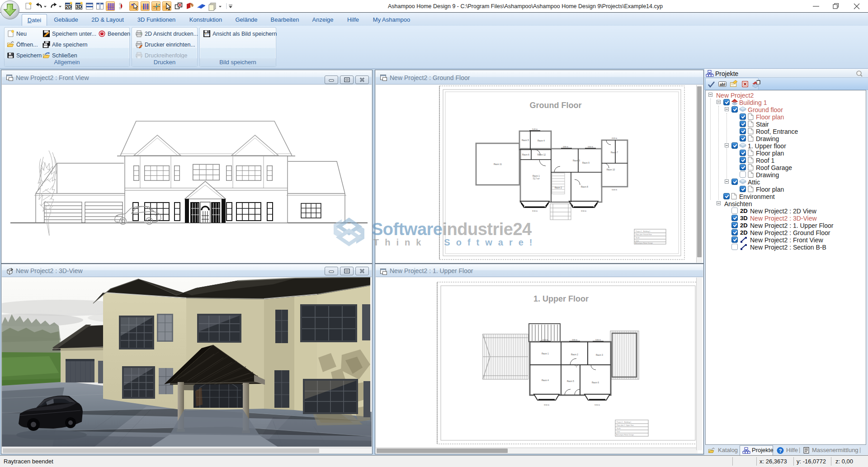  Describe the element at coordinates (586, 163) in the screenshot. I see `svg-text: Raum 9` at that location.